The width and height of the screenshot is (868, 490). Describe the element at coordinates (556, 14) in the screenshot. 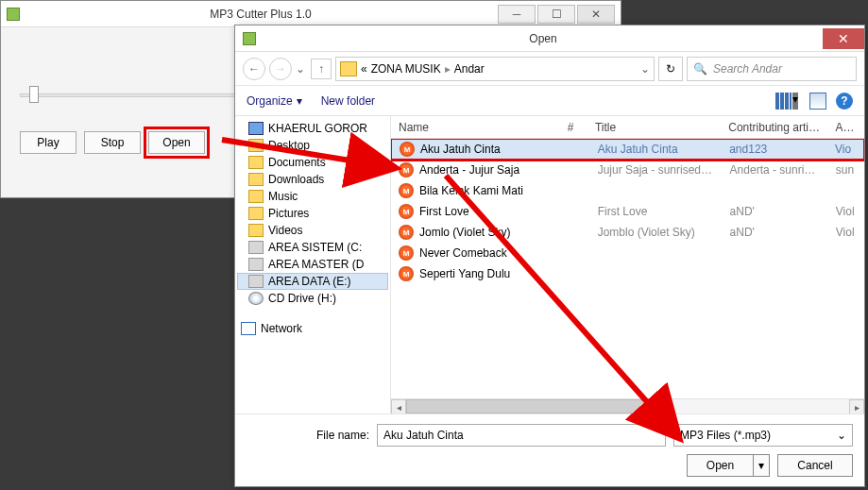

I see `maximize-button: ☐` at that location.